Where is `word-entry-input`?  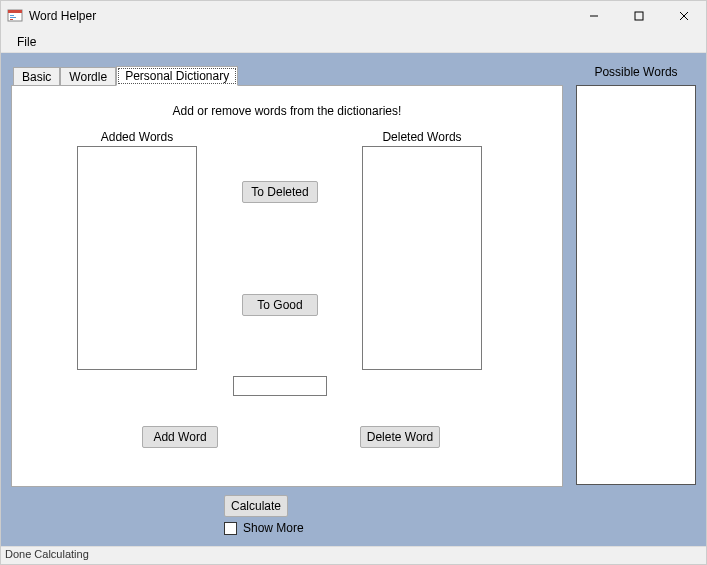
word-entry-input is located at coordinates (280, 386).